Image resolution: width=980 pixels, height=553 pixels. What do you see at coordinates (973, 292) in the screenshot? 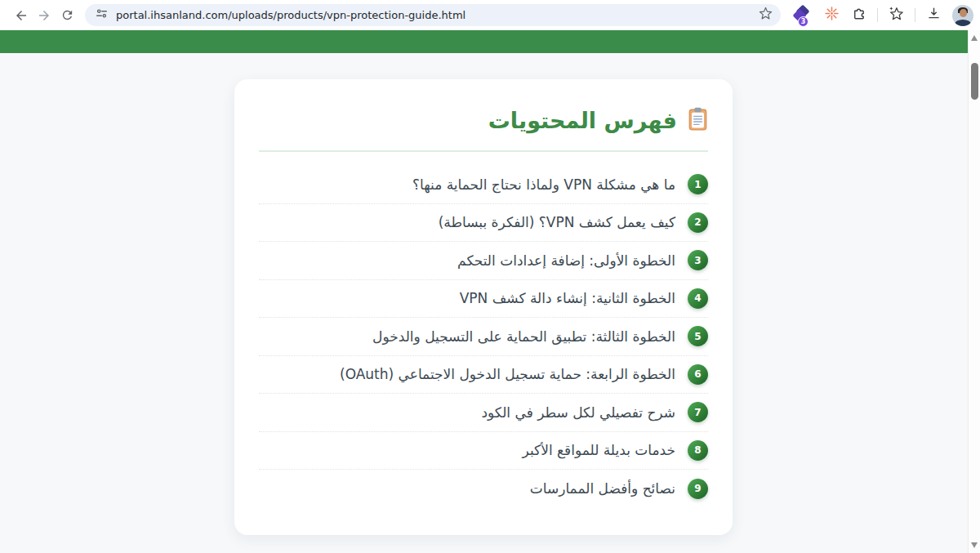
I see `page-scrollbar` at bounding box center [973, 292].